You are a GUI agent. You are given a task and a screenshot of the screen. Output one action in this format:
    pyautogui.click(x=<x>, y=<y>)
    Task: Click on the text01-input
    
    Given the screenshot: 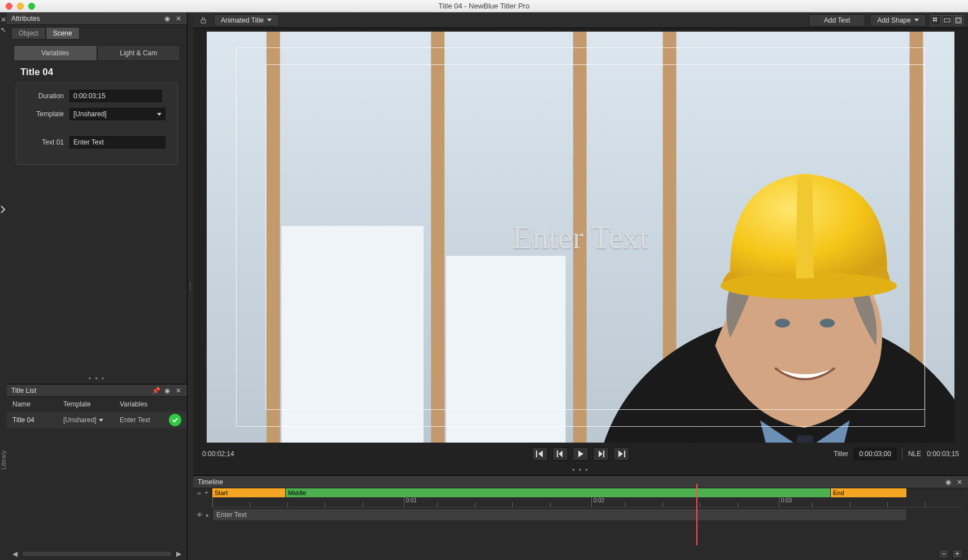 What is the action you would take?
    pyautogui.click(x=117, y=142)
    